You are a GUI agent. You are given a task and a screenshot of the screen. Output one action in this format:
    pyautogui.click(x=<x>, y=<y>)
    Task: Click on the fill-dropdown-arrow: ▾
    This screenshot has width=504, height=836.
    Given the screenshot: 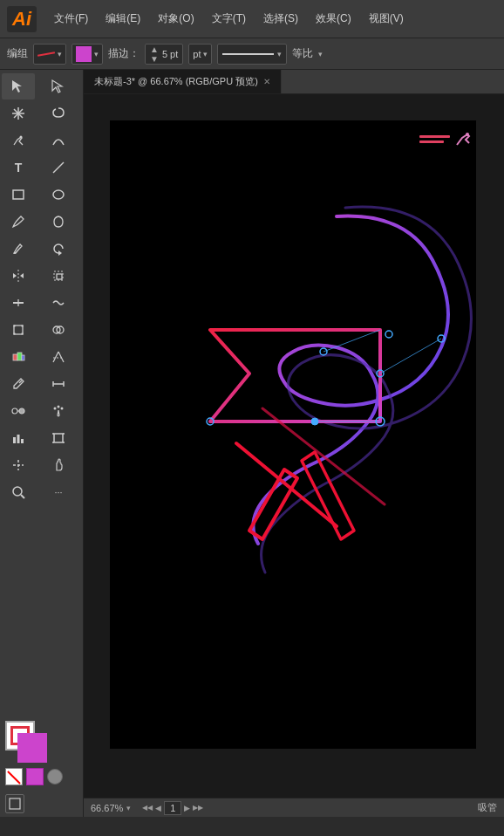 What is the action you would take?
    pyautogui.click(x=96, y=54)
    